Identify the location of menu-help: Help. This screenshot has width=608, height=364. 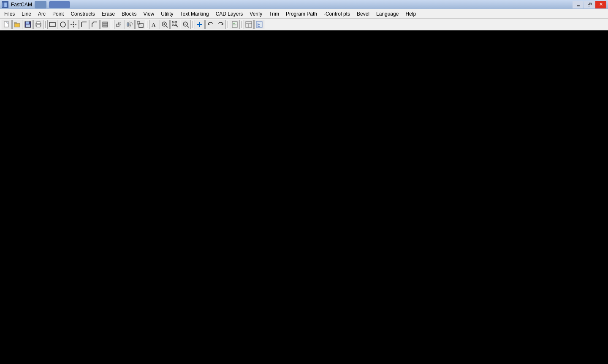
(410, 14).